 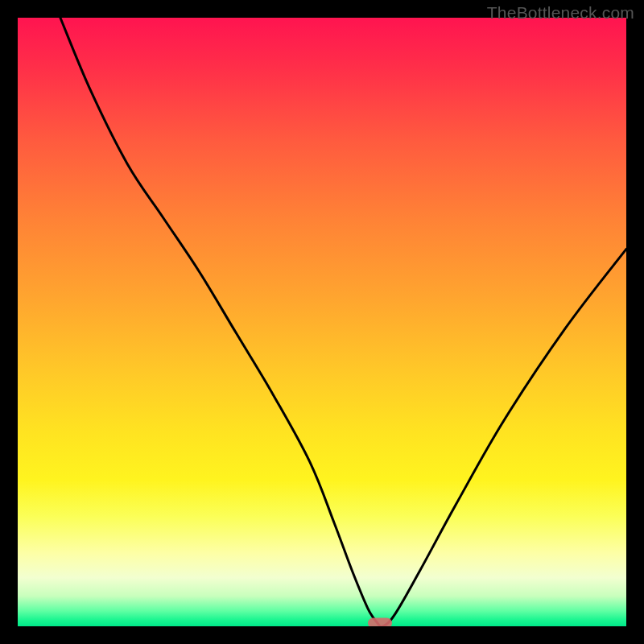 What do you see at coordinates (560, 13) in the screenshot?
I see `watermark-text: TheBottleneck.com` at bounding box center [560, 13].